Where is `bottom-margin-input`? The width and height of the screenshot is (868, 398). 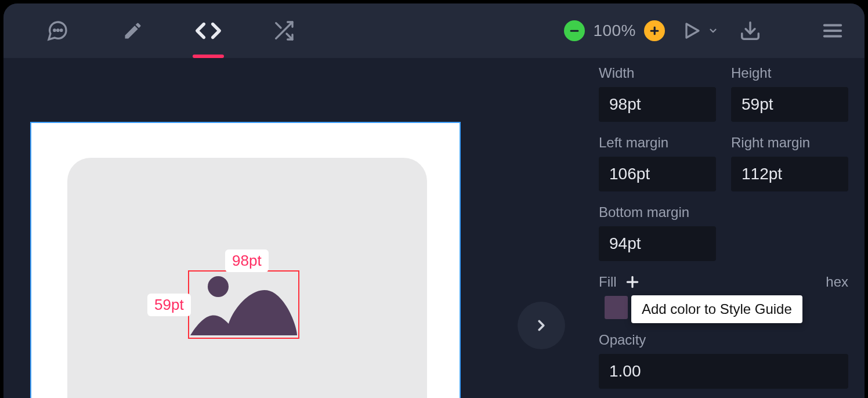 bottom-margin-input is located at coordinates (657, 244).